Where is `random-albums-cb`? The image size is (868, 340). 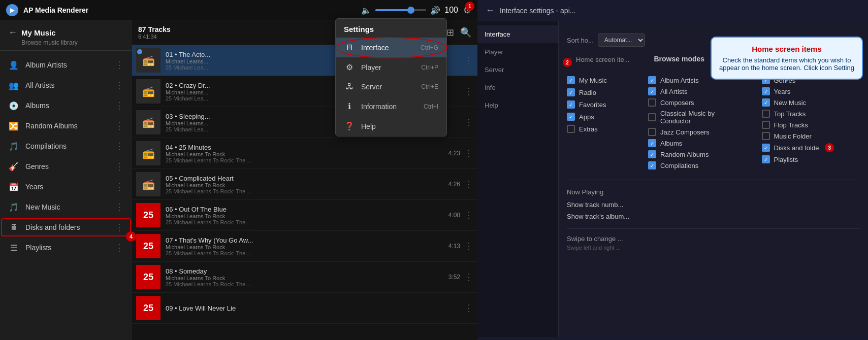
random-albums-cb is located at coordinates (652, 154).